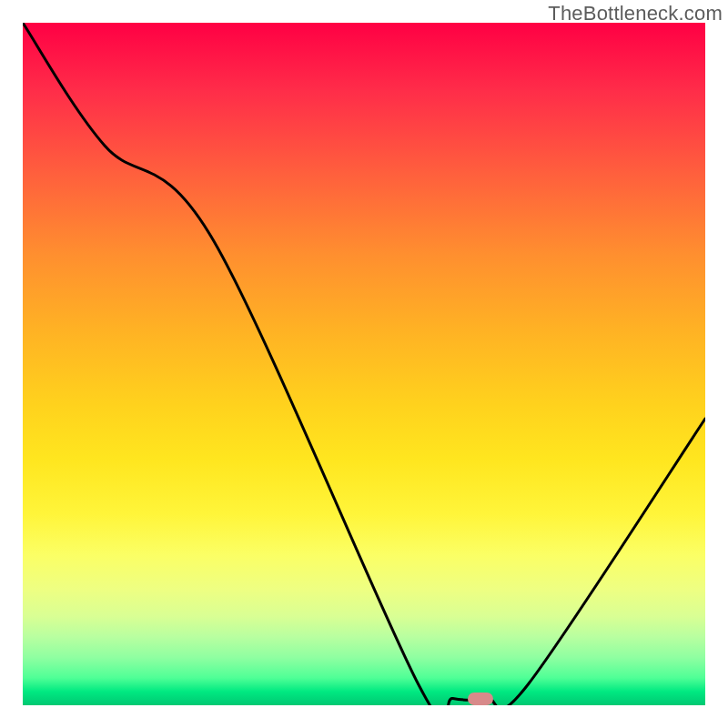  Describe the element at coordinates (480, 699) in the screenshot. I see `optimal-point-marker` at that location.